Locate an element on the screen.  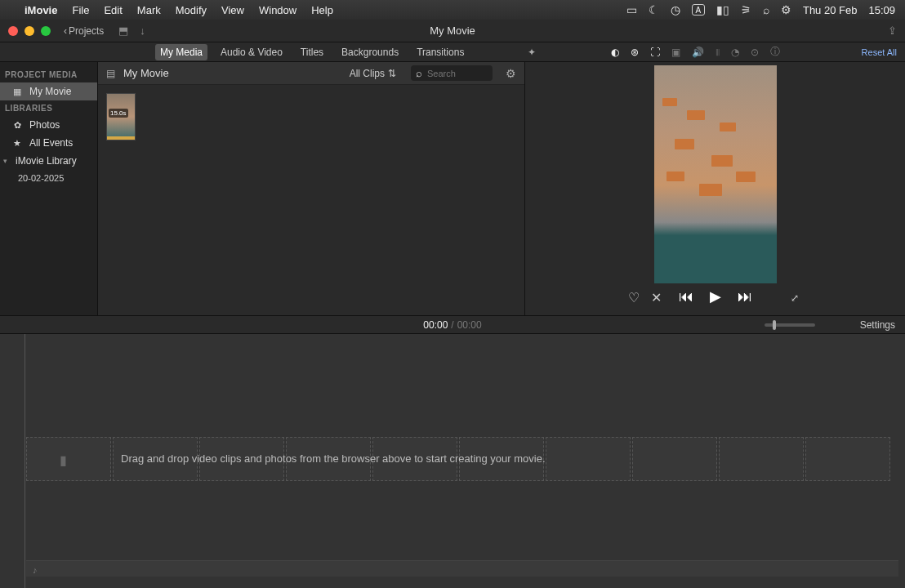
menu-modify: Modify is located at coordinates (191, 10).